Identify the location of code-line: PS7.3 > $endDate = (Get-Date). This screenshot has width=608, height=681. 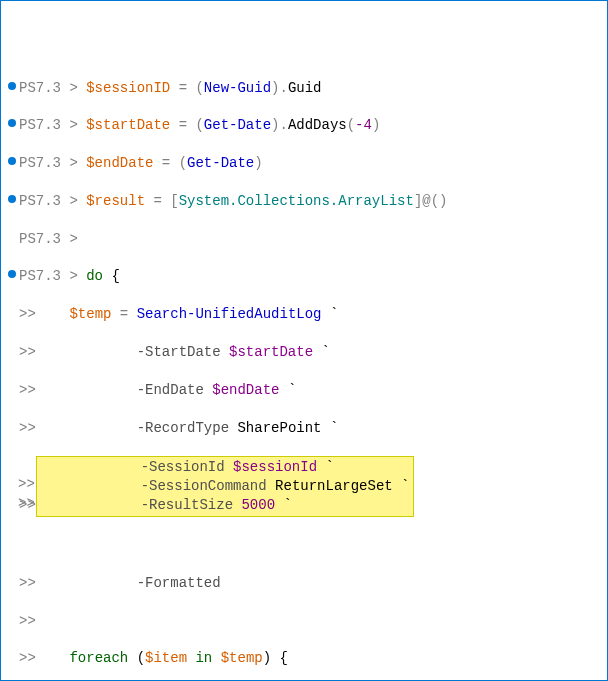
(304, 164).